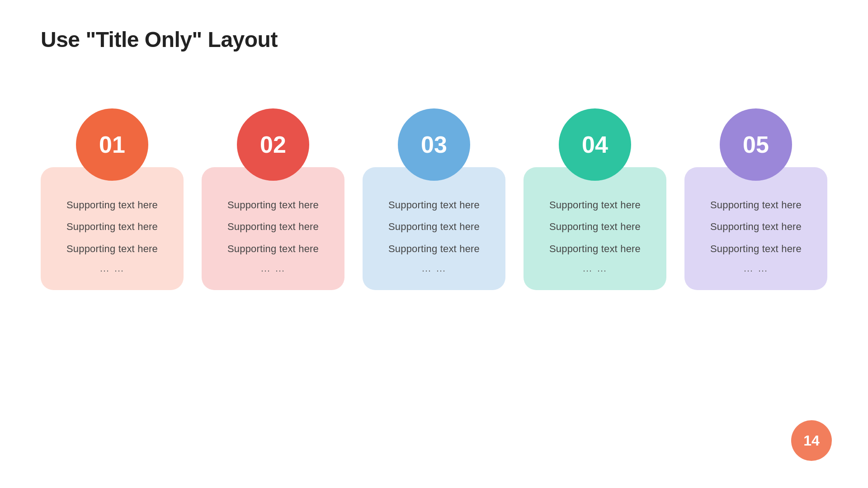  What do you see at coordinates (595, 249) in the screenshot?
I see `card-4-line-3: Supporting text here` at bounding box center [595, 249].